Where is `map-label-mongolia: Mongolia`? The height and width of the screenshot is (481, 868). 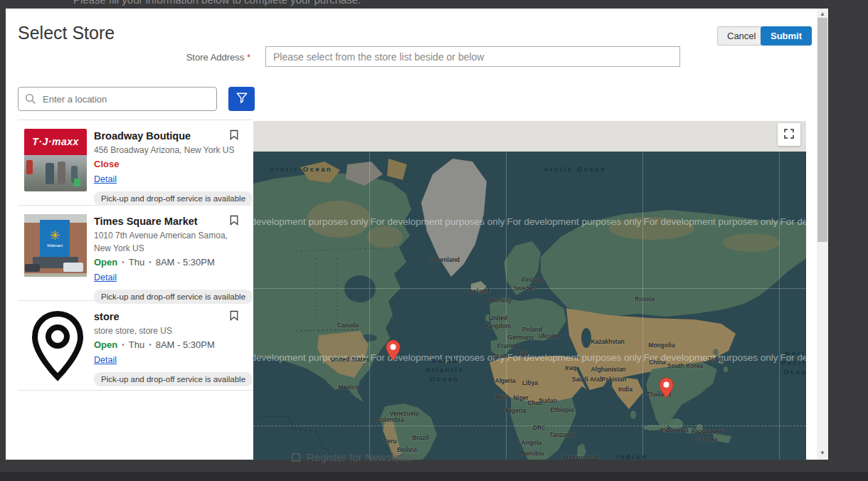 map-label-mongolia: Mongolia is located at coordinates (662, 346).